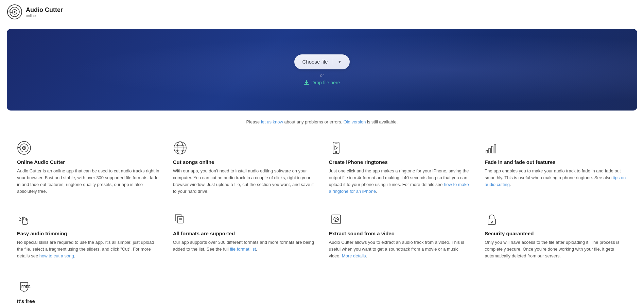 Image resolution: width=644 pixels, height=304 pixels. What do you see at coordinates (336, 219) in the screenshot?
I see `music-note-icon` at bounding box center [336, 219].